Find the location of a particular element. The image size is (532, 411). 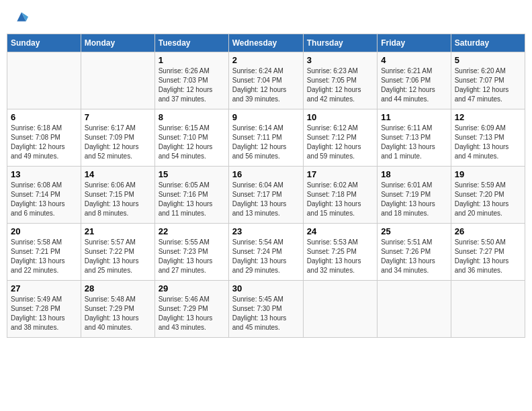

day-info: Sunrise: 6:17 AM Sunset: 7:09 PM Dayligh… is located at coordinates (118, 142).